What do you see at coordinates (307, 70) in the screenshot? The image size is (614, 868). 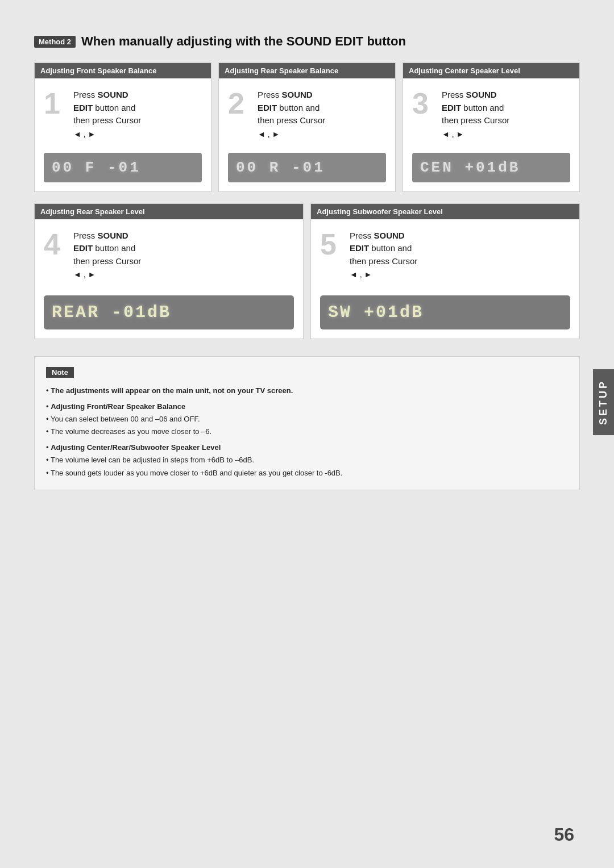 I see `card-rear-balance-header: Adjusting Rear Speaker Balance` at bounding box center [307, 70].